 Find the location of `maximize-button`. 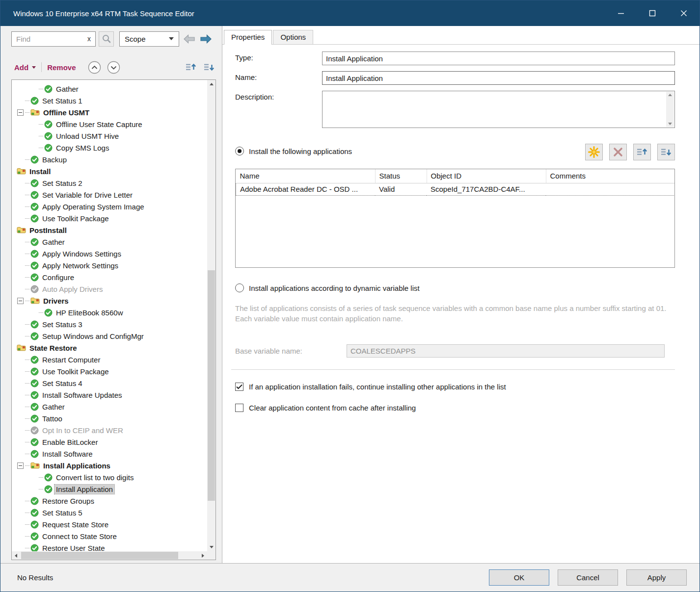

maximize-button is located at coordinates (652, 13).